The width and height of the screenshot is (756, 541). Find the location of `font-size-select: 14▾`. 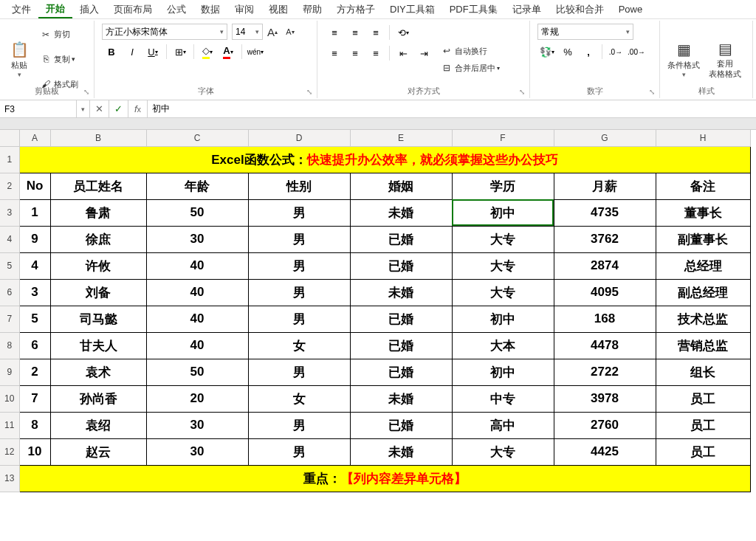

font-size-select: 14▾ is located at coordinates (247, 32).